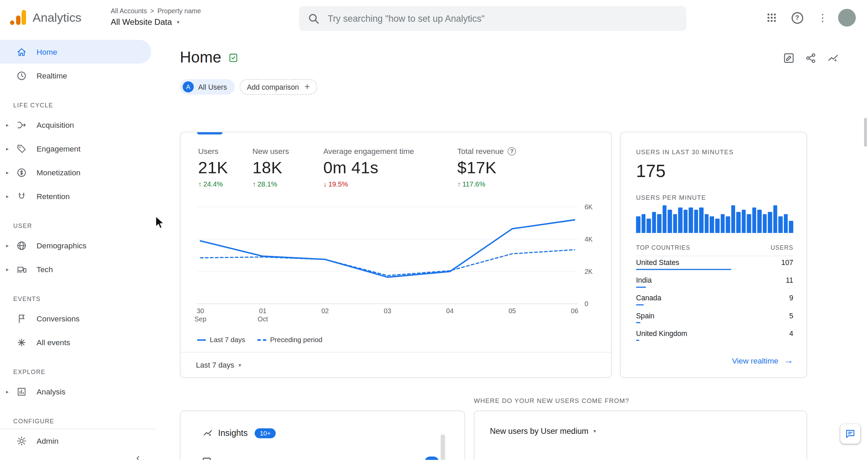 The width and height of the screenshot is (868, 460). Describe the element at coordinates (273, 87) in the screenshot. I see `add-comparison-label: Add comparison` at that location.